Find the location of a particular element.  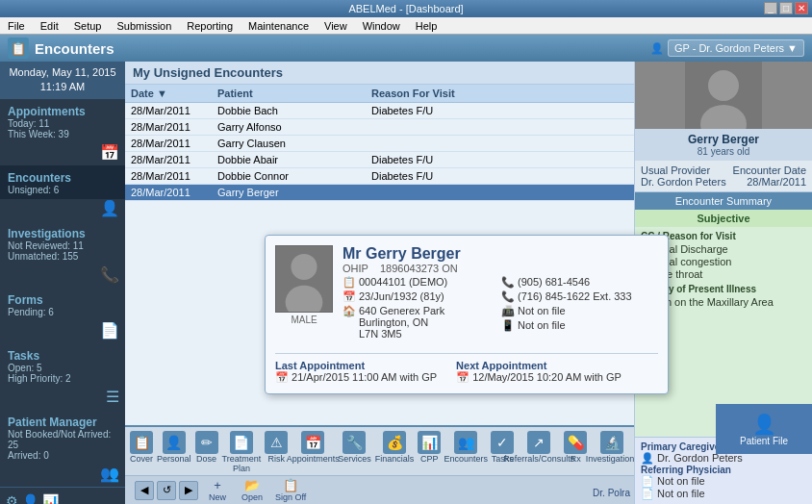

toolbar-cpp: 📊 CPP is located at coordinates (429, 452).